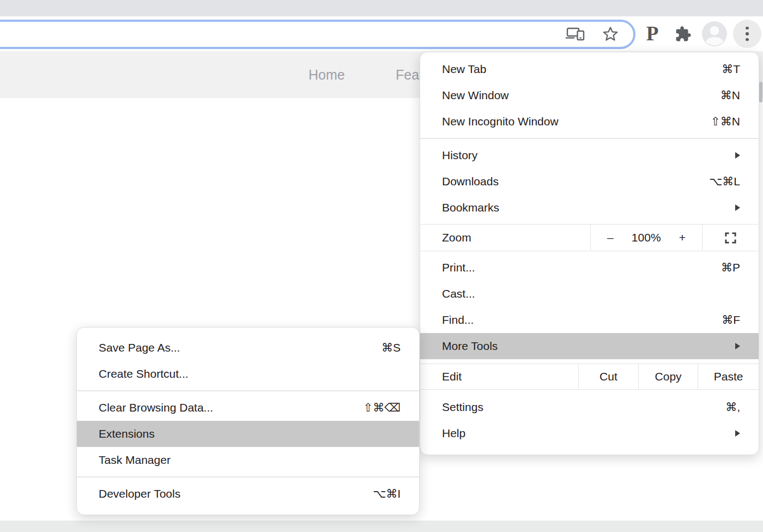  I want to click on extensions-puzzle-icon, so click(683, 34).